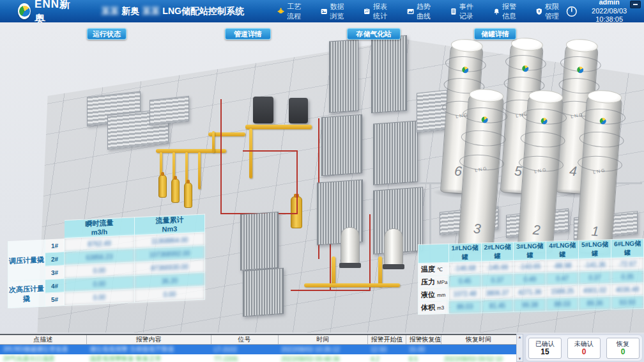 This screenshot has width=644, height=362. Describe the element at coordinates (293, 12) in the screenshot. I see `menu-process-flow: 工艺流程` at that location.